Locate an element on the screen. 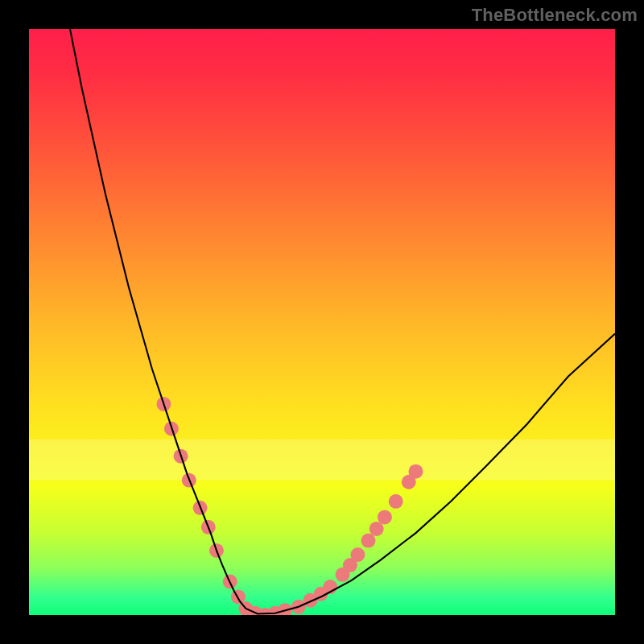 Image resolution: width=644 pixels, height=644 pixels. pale-band is located at coordinates (322, 460).